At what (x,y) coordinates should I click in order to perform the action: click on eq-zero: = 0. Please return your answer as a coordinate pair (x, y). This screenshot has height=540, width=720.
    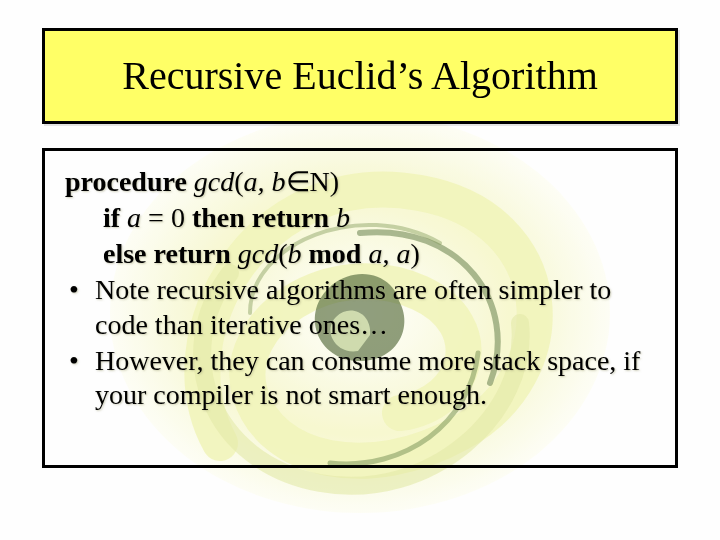
    Looking at the image, I should click on (166, 218).